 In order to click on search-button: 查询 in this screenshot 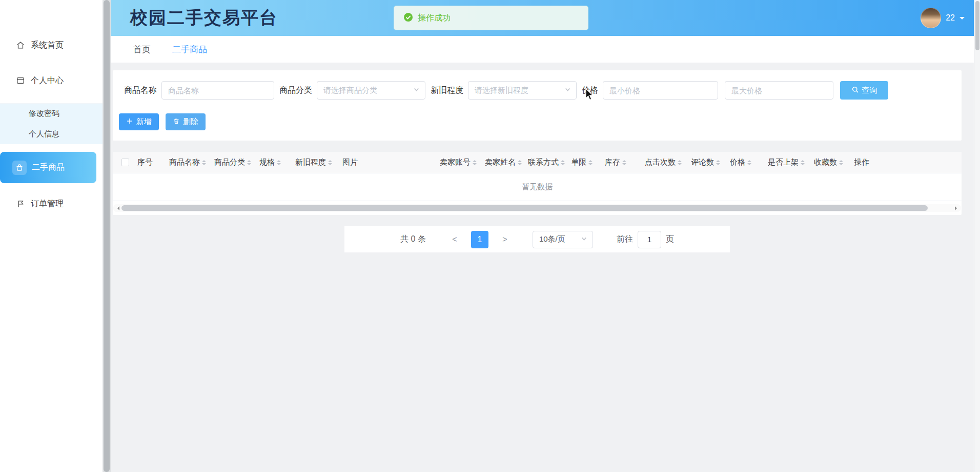, I will do `click(864, 90)`.